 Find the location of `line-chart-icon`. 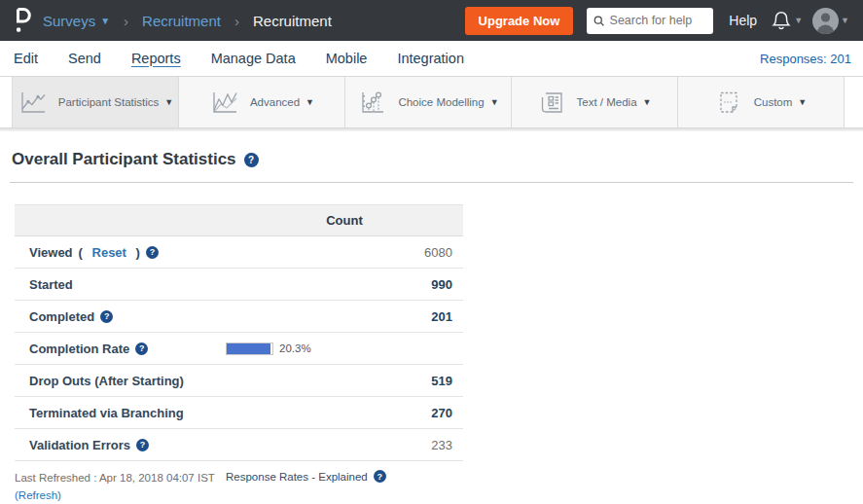

line-chart-icon is located at coordinates (32, 103).